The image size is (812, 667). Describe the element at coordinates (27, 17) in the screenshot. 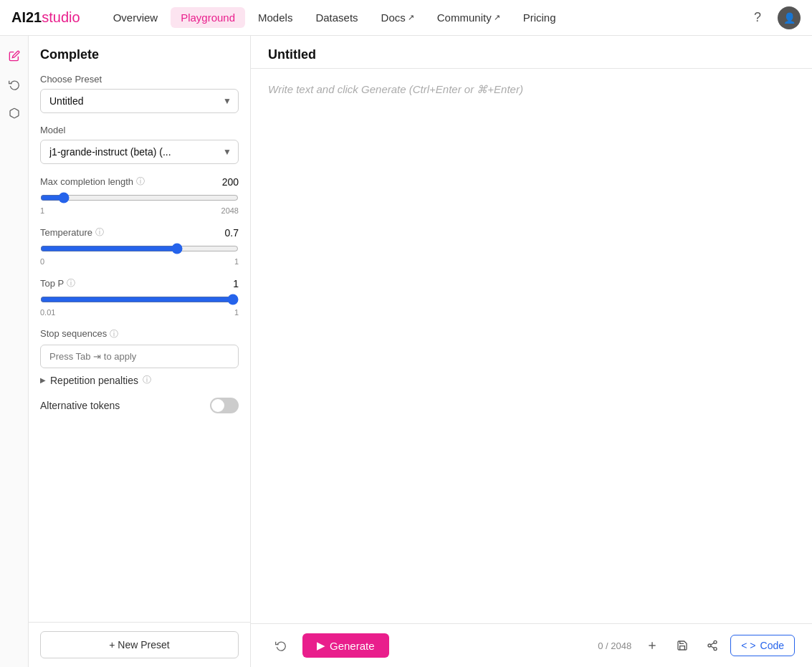

I see `logo-ai21-text: AI21` at that location.